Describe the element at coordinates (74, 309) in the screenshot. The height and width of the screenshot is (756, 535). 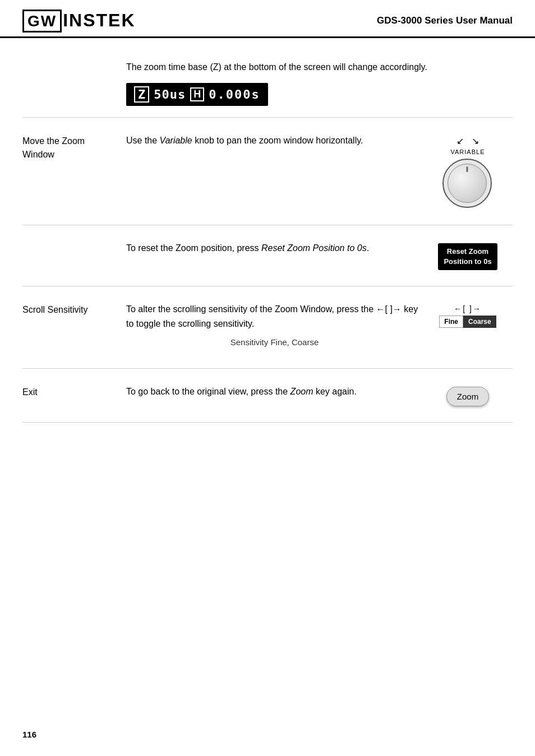
I see `section-label-scroll: Scroll Sensitivity` at that location.